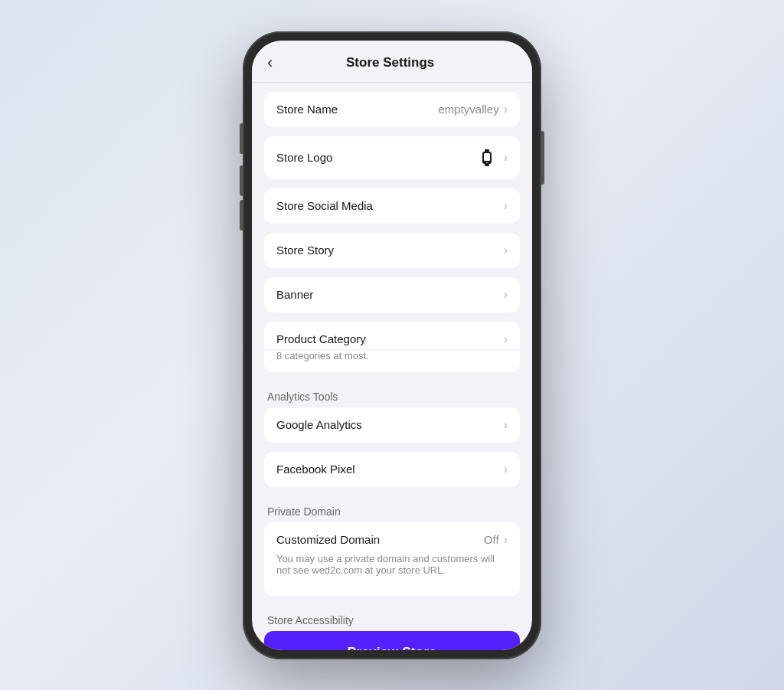 Image resolution: width=784 pixels, height=690 pixels. Describe the element at coordinates (505, 469) in the screenshot. I see `facebook-pixel-chevron: ›` at that location.